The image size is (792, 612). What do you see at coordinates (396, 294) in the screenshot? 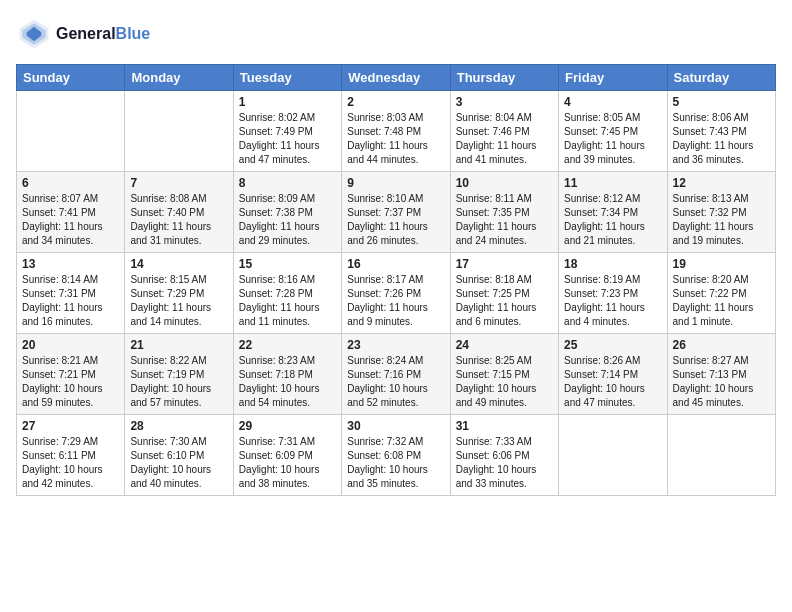
I see `calendar-cell: 16Sunrise: 8:17 AM Sunset: 7:26 PM Dayli…` at bounding box center [396, 294].